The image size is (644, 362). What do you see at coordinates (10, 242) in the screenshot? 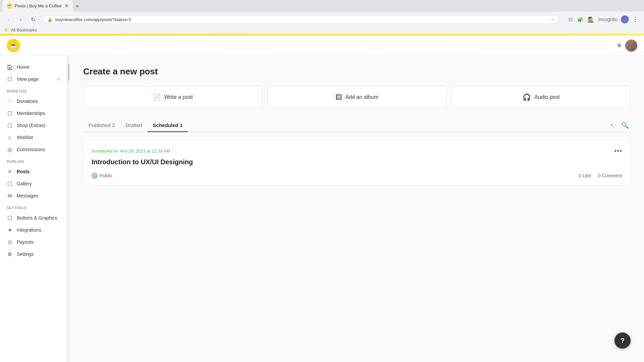
I see `payouts-icon: ⊙` at bounding box center [10, 242].